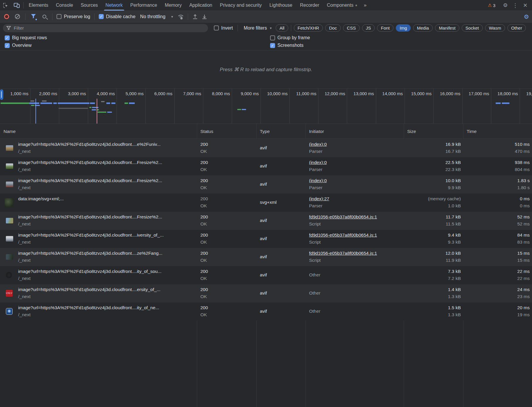 The image size is (532, 407). I want to click on latency-time: 22 ms, so click(496, 278).